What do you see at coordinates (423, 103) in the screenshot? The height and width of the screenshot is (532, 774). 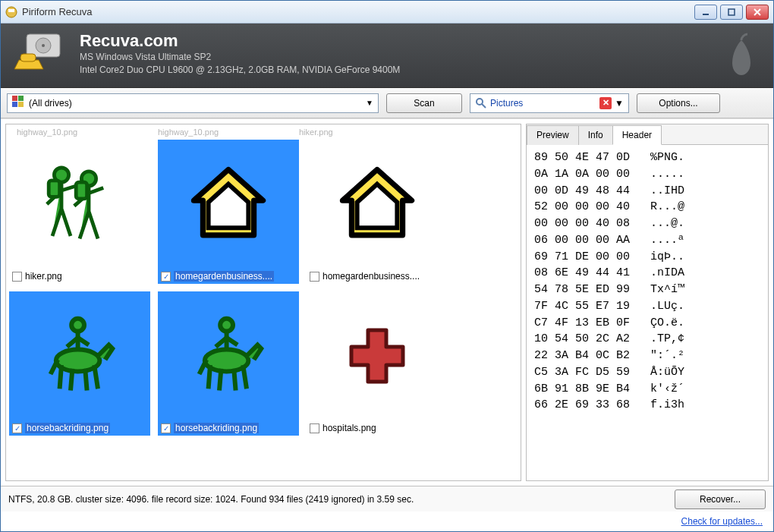 I see `scan-label: Scan` at bounding box center [423, 103].